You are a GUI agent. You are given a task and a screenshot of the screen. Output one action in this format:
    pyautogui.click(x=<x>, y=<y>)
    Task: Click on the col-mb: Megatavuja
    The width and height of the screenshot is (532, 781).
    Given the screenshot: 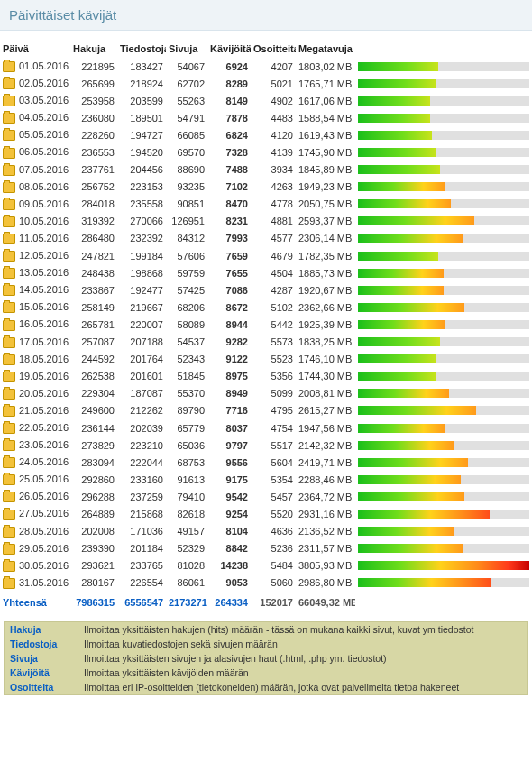 What is the action you would take?
    pyautogui.click(x=326, y=49)
    